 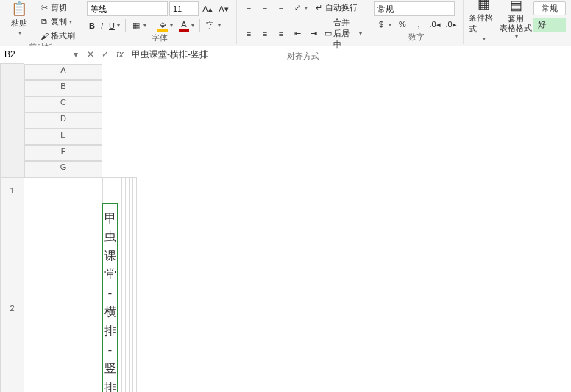 I want to click on format-as-table-button: ▤ 套用 表格格式 ▾, so click(x=516, y=18).